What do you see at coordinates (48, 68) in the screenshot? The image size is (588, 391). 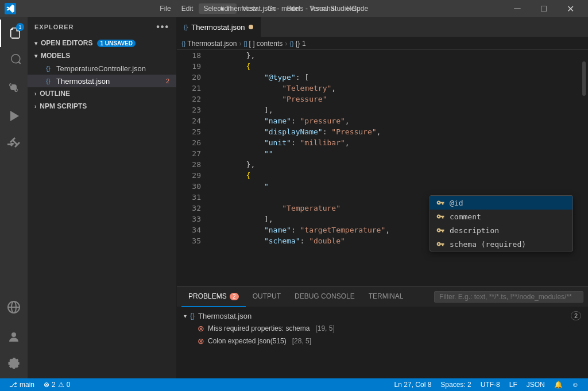 I see `json-file-icon: {}` at bounding box center [48, 68].